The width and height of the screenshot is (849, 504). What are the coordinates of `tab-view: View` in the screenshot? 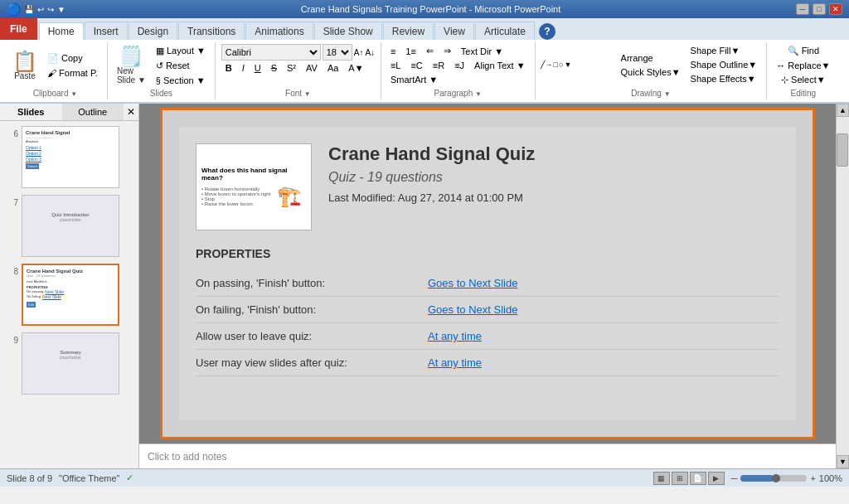 It's located at (454, 31).